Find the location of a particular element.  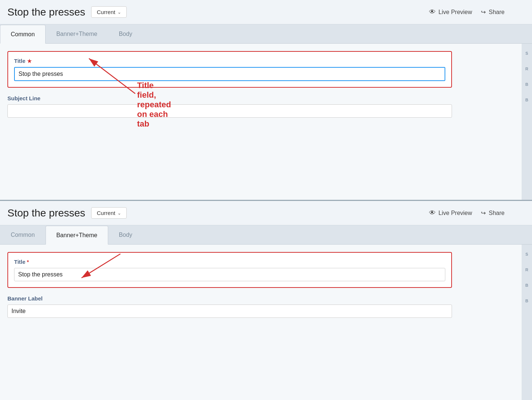

live-preview-button-bottom: 👁 Live Preview is located at coordinates (450, 213).